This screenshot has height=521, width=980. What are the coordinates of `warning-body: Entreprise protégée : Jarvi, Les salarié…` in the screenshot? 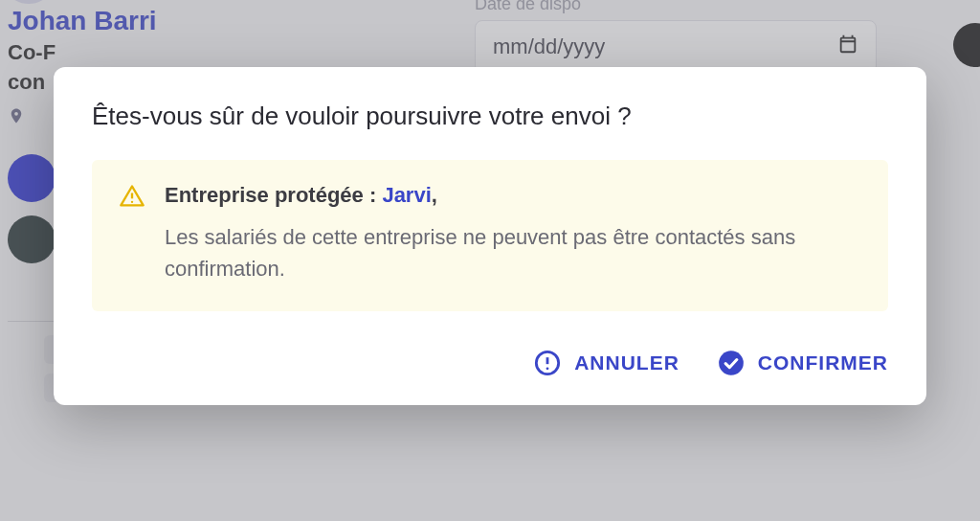 It's located at (513, 234).